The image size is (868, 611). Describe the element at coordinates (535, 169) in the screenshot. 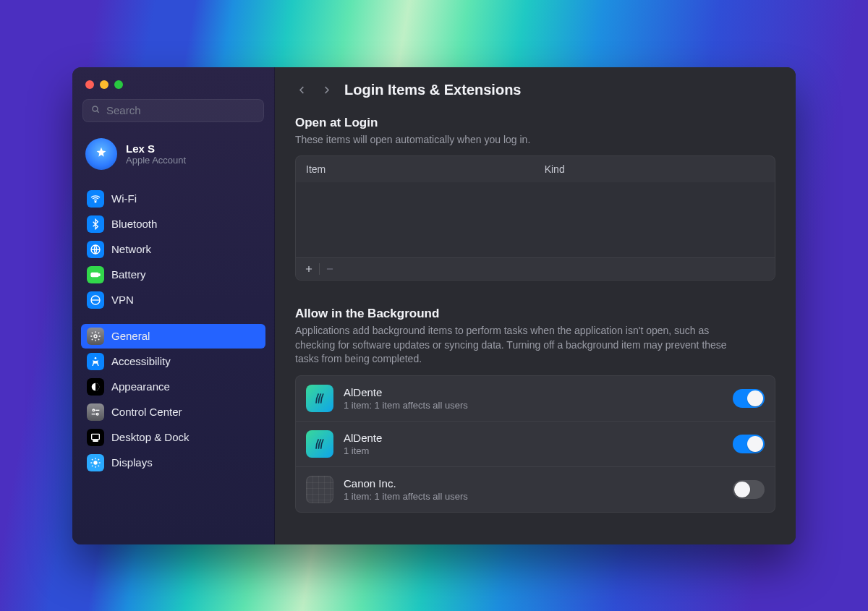

I see `login-items-header: Item Kind` at that location.